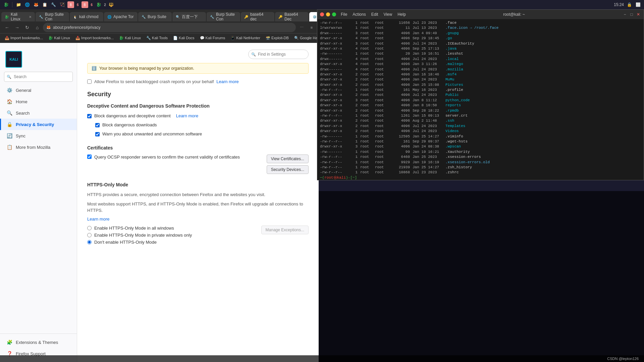 The width and height of the screenshot is (644, 362). Describe the element at coordinates (480, 80) in the screenshot. I see `terminal-file-row: drwxr-xr-x 2 root root 4096 Jan 24 2023 …` at that location.